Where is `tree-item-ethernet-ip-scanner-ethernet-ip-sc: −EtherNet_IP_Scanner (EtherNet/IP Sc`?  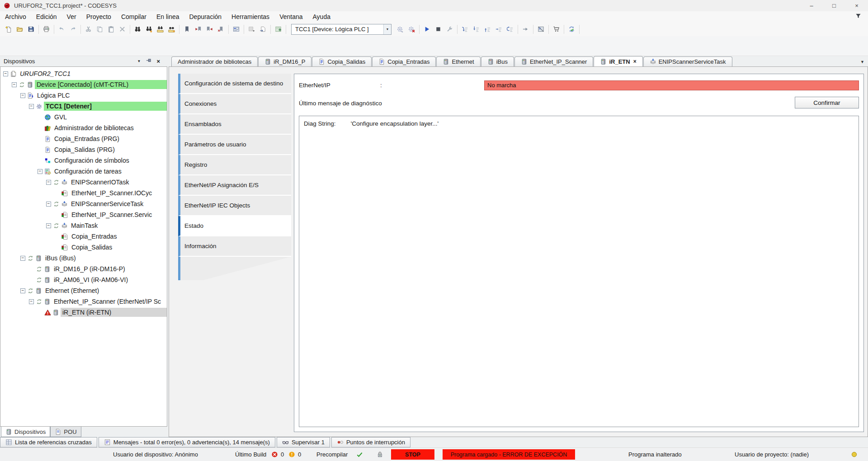 tree-item-ethernet-ip-scanner-ethernet-ip-sc: −EtherNet_IP_Scanner (EtherNet/IP Sc is located at coordinates (84, 301).